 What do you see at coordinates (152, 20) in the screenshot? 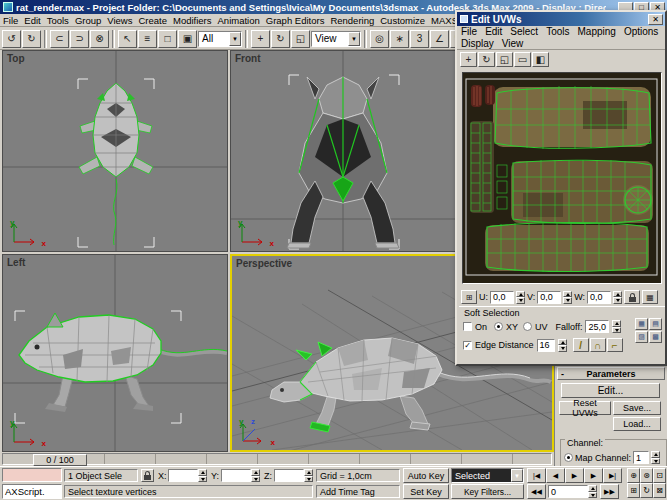
I see `menu-create: Create` at bounding box center [152, 20].